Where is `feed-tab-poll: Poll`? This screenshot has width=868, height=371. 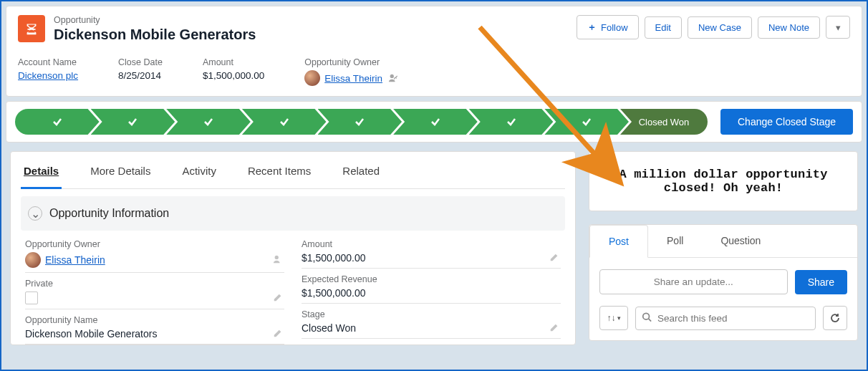
feed-tab-poll: Poll is located at coordinates (675, 241).